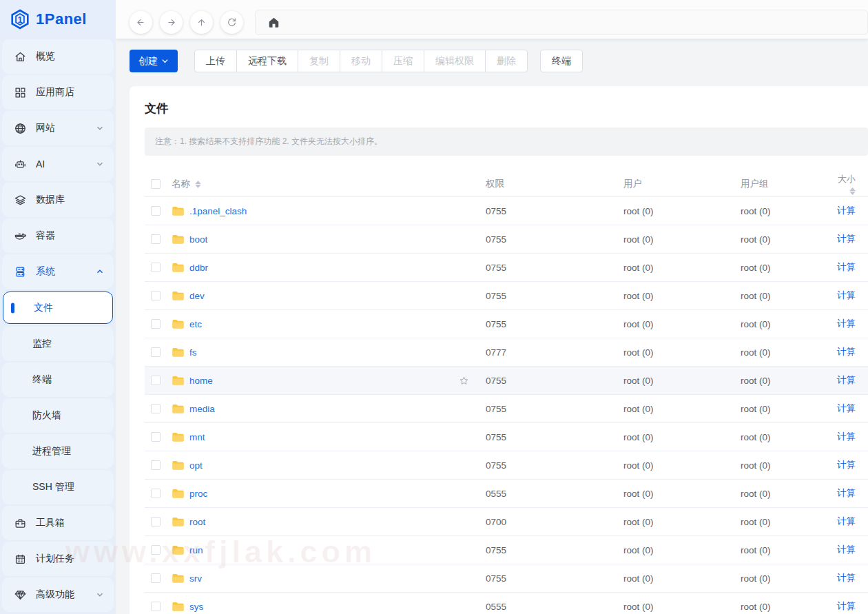 Image resolution: width=868 pixels, height=614 pixels. Describe the element at coordinates (198, 240) in the screenshot. I see `folder-name-link: boot` at that location.